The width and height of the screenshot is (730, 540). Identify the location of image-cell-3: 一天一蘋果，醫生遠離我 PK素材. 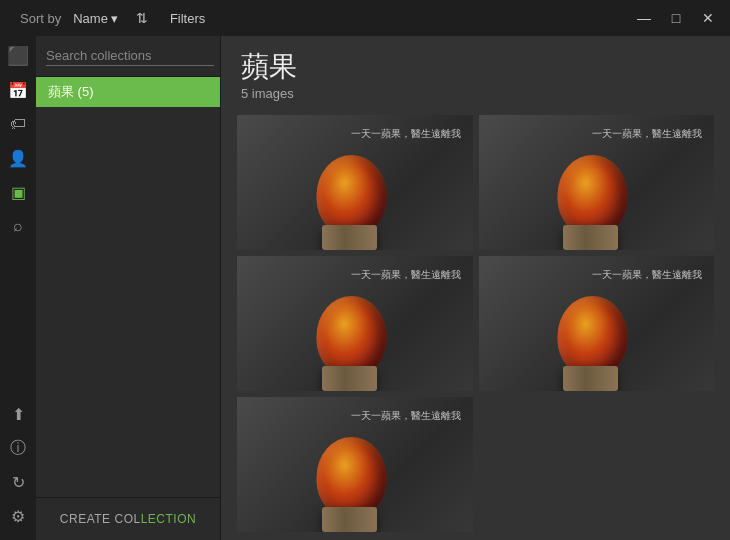
(355, 324).